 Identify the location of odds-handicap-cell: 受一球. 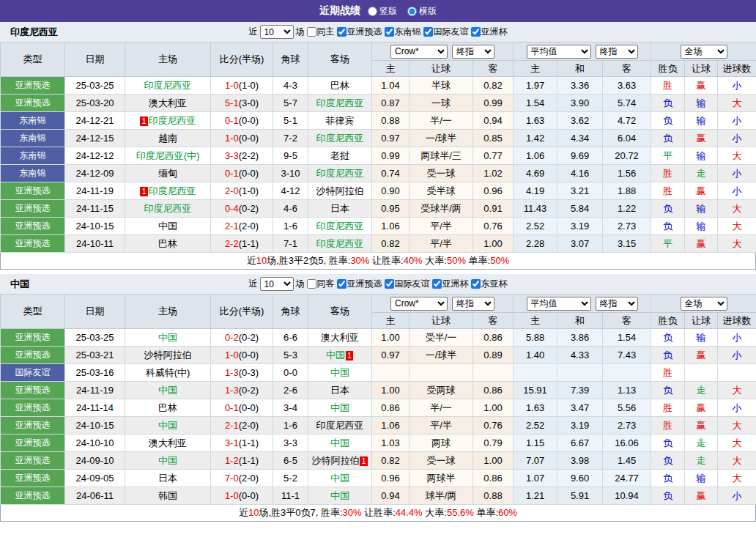
(441, 461).